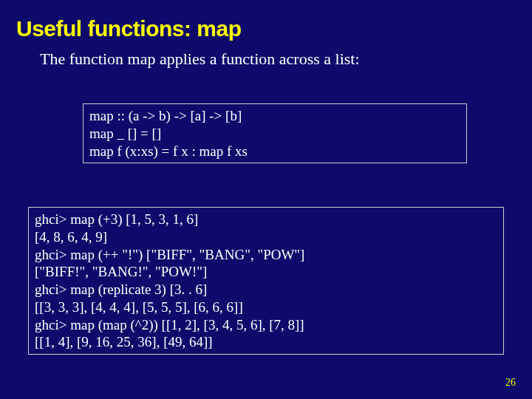  Describe the element at coordinates (266, 325) in the screenshot. I see `session-line-7: ghci> map (map (^2)) [[1, 1], [3, 4, 5, …` at that location.